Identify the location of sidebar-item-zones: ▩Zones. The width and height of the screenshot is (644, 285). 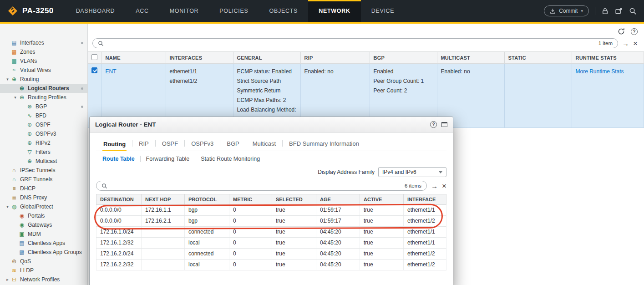
(44, 52).